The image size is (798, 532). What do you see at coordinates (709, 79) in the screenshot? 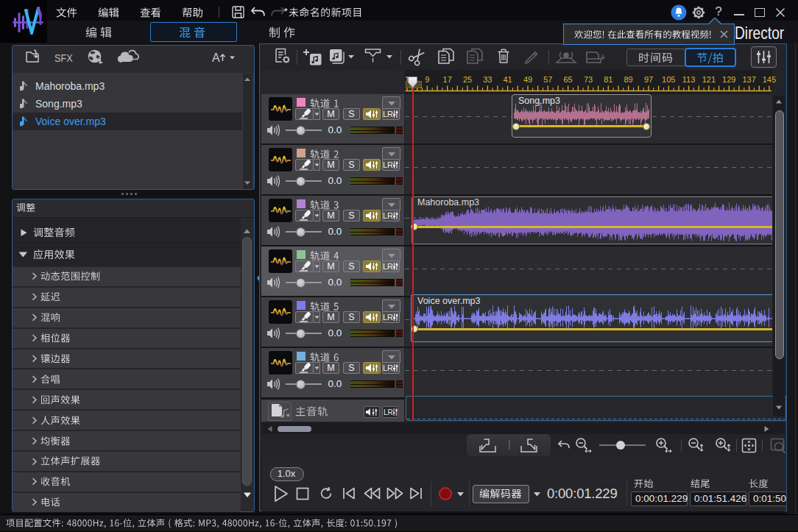
I see `svg-text: 121` at bounding box center [709, 79].